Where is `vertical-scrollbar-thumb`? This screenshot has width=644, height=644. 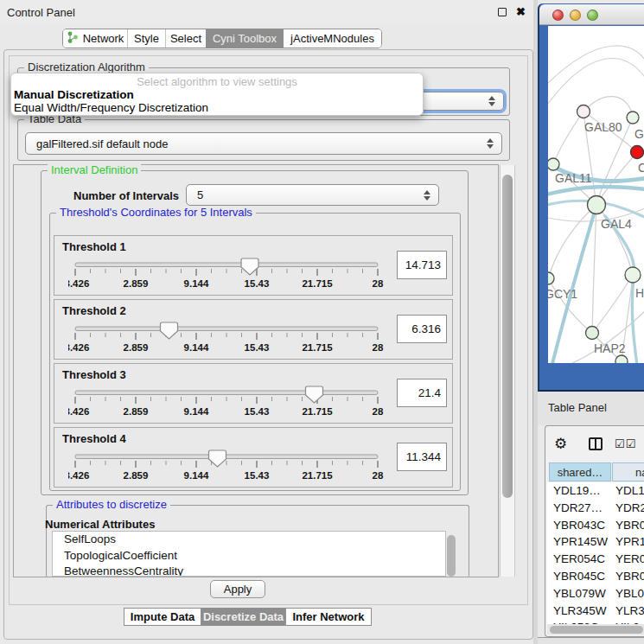
vertical-scrollbar-thumb is located at coordinates (507, 336).